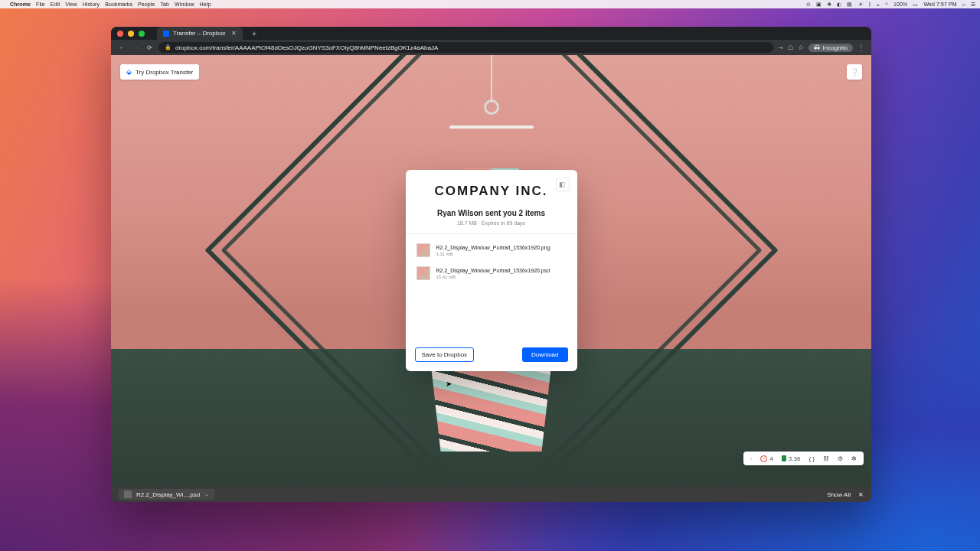 Image resolution: width=980 pixels, height=551 pixels. Describe the element at coordinates (850, 5) in the screenshot. I see `status-icon: ▤` at that location.